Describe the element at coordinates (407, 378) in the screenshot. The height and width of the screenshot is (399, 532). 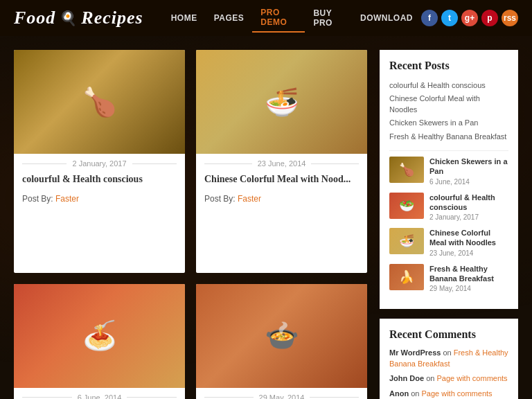
I see `comment-author-2: John Doe` at that location.